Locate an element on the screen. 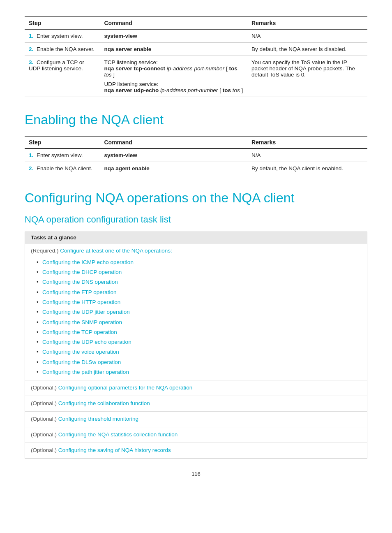  bullet-link: Configuring the SNMP operation is located at coordinates (82, 322).